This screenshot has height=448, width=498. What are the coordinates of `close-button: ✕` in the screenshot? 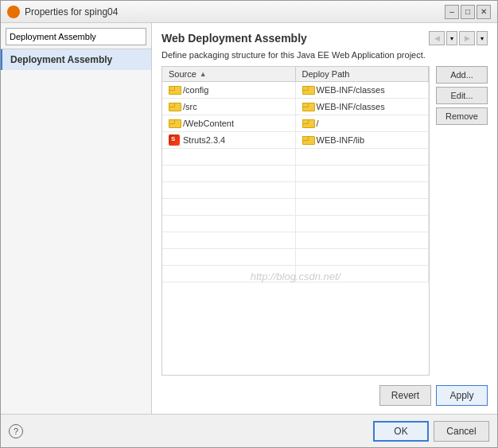 It's located at (484, 12).